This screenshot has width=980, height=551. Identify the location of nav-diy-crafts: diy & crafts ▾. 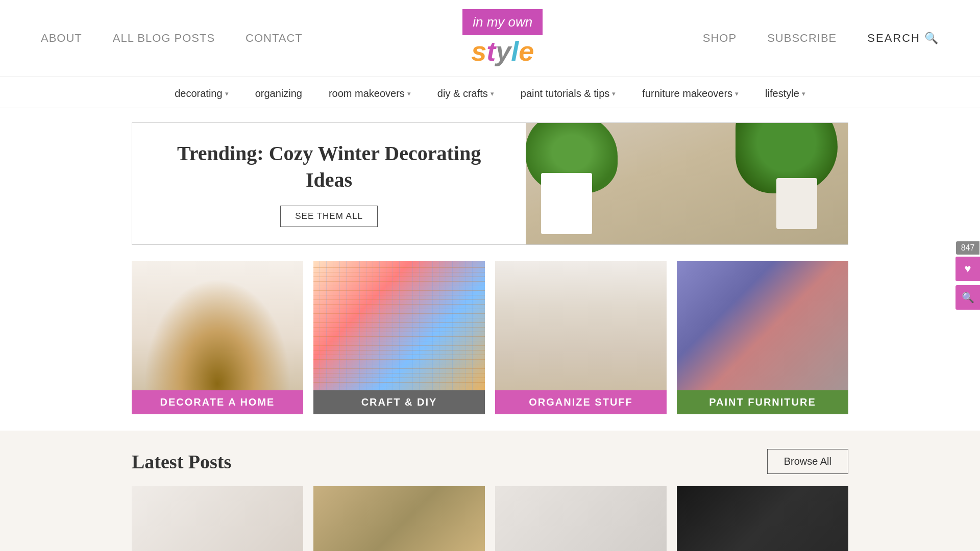
(465, 94).